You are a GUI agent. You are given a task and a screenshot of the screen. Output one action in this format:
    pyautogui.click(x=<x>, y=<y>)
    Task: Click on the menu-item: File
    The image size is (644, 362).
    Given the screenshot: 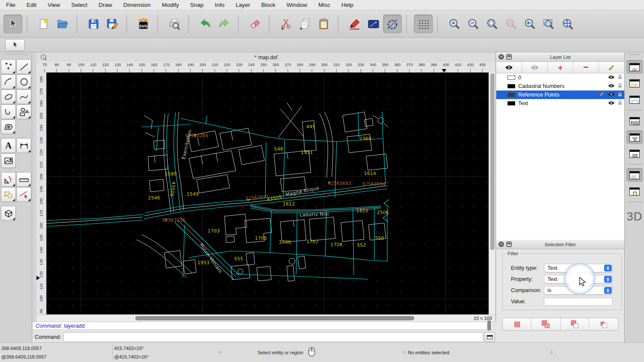 What is the action you would take?
    pyautogui.click(x=11, y=5)
    